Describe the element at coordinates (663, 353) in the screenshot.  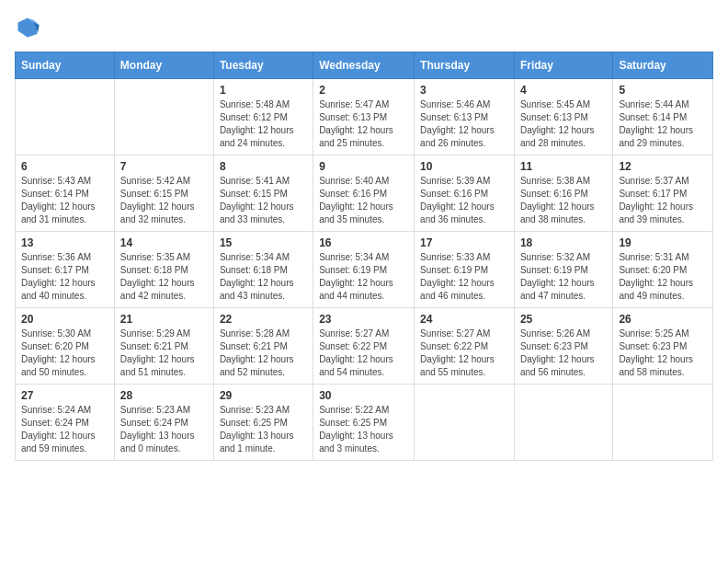
I see `day-info: Sunrise: 5:25 AM Sunset: 6:23 PM Dayligh…` at that location.